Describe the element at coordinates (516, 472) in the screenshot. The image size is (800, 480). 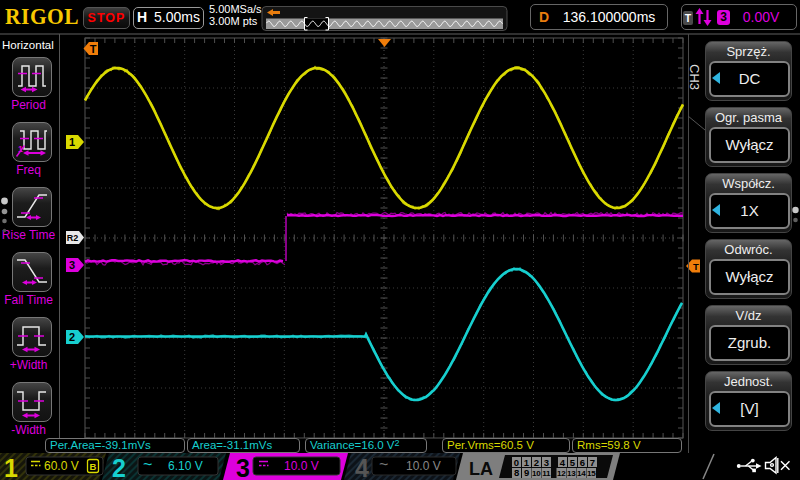
I see `svg-text: 8` at that location.